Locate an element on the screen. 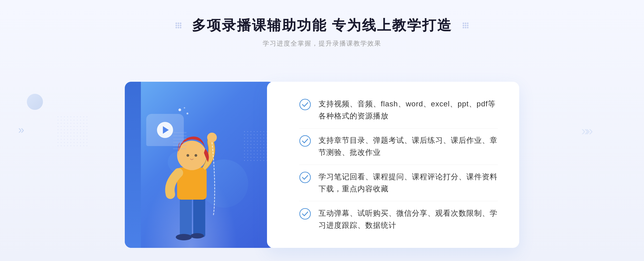  deco-circle-top-left is located at coordinates (35, 102).